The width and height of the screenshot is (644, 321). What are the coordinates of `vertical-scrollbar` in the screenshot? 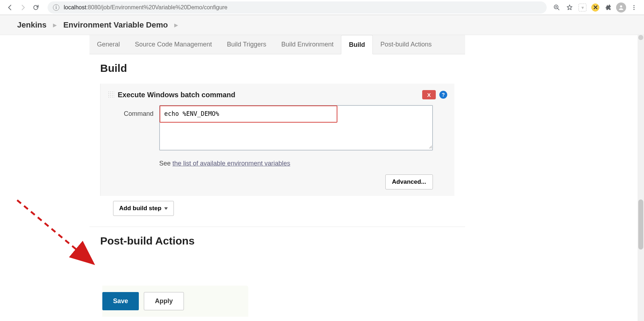 It's located at (641, 178).